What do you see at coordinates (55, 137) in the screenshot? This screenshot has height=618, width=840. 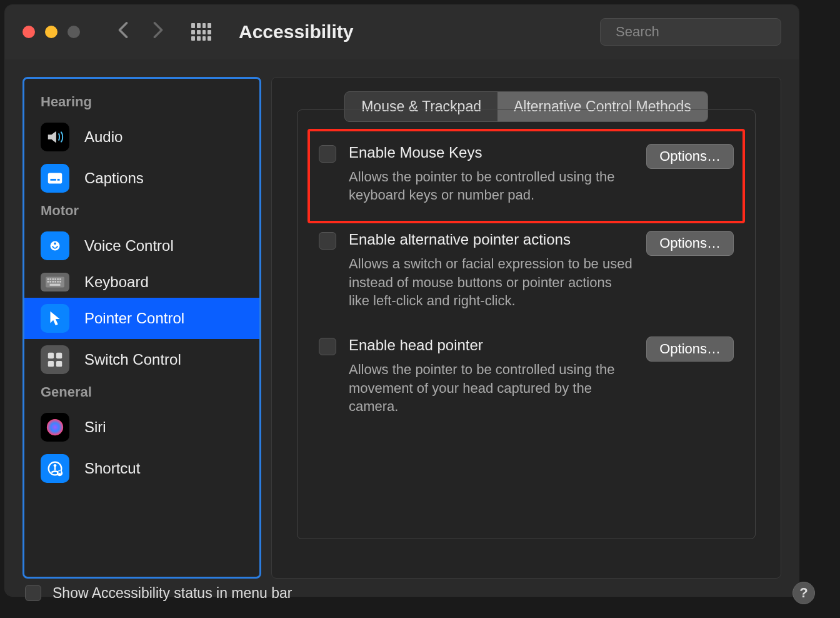 I see `speaker-icon` at bounding box center [55, 137].